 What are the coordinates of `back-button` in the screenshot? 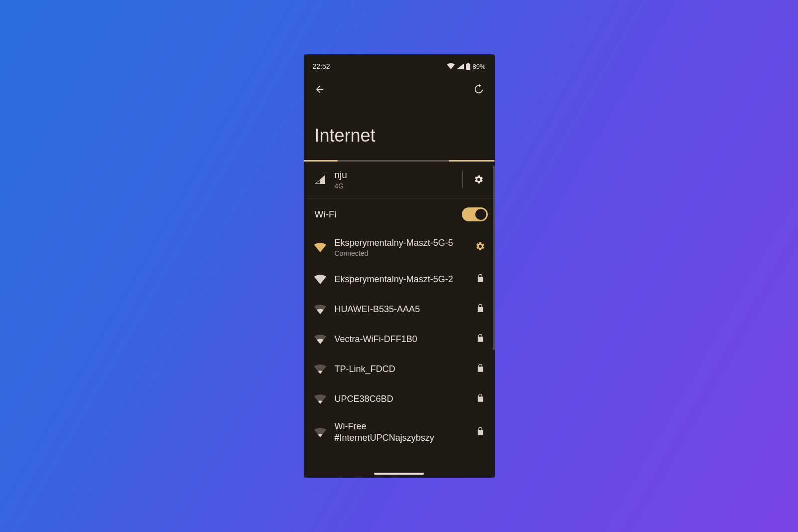 It's located at (320, 89).